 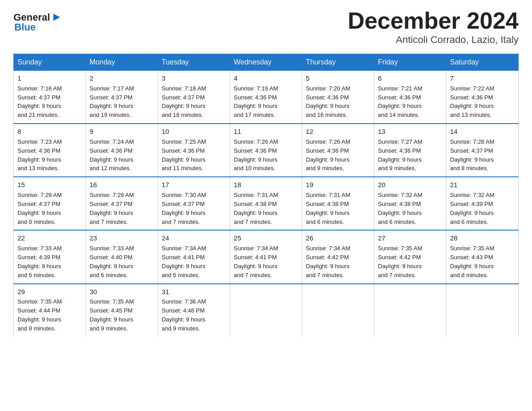 I want to click on day-info: Sunrise: 7:32 AMSunset: 4:38 PMDaylight:…, so click(x=400, y=209).